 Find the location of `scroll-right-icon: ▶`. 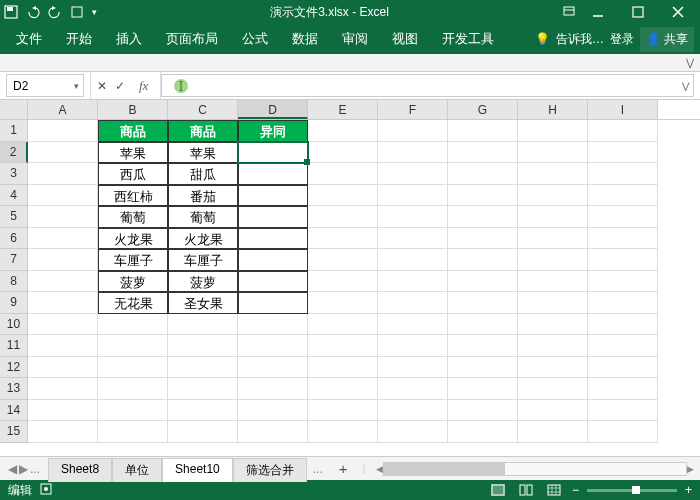

scroll-right-icon: ▶ is located at coordinates (690, 469).